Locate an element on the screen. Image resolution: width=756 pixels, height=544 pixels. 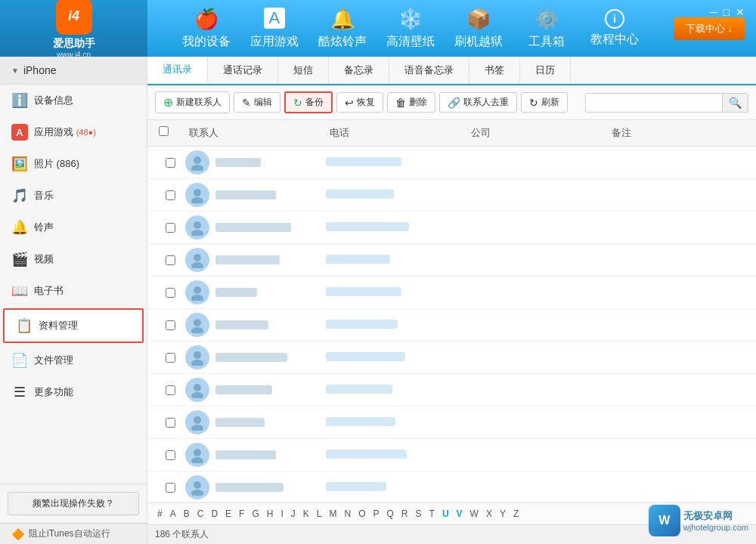
alpha-char-p: P is located at coordinates (376, 514).